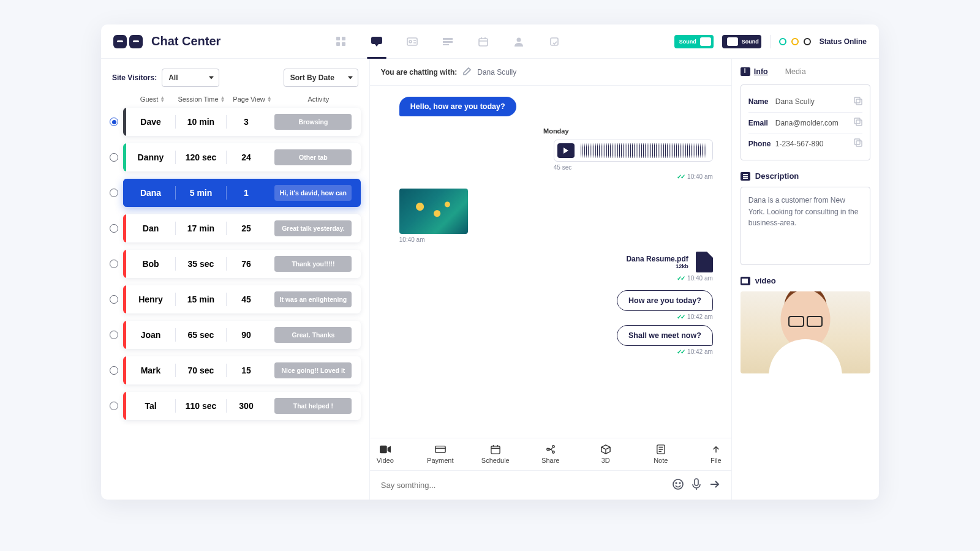  I want to click on visitor-row: Mark70 sec15Nice going!! Loved it, so click(235, 370).